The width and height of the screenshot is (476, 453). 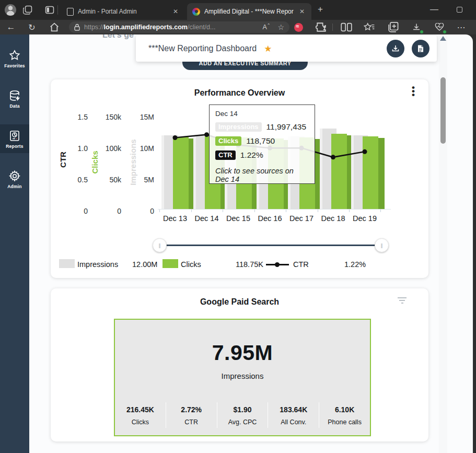 I want to click on tab-divider, so click(x=57, y=10).